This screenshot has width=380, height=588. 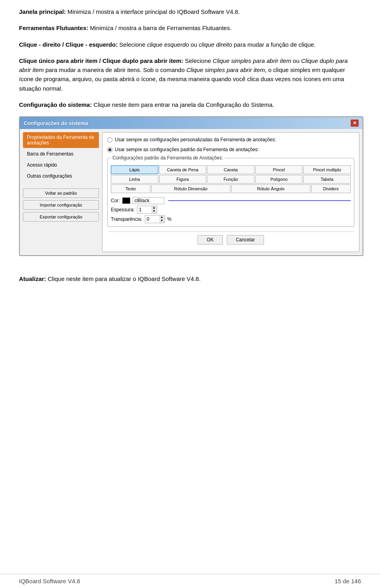 What do you see at coordinates (147, 210) in the screenshot?
I see `thickness-spinbox: ▲ ▼` at bounding box center [147, 210].